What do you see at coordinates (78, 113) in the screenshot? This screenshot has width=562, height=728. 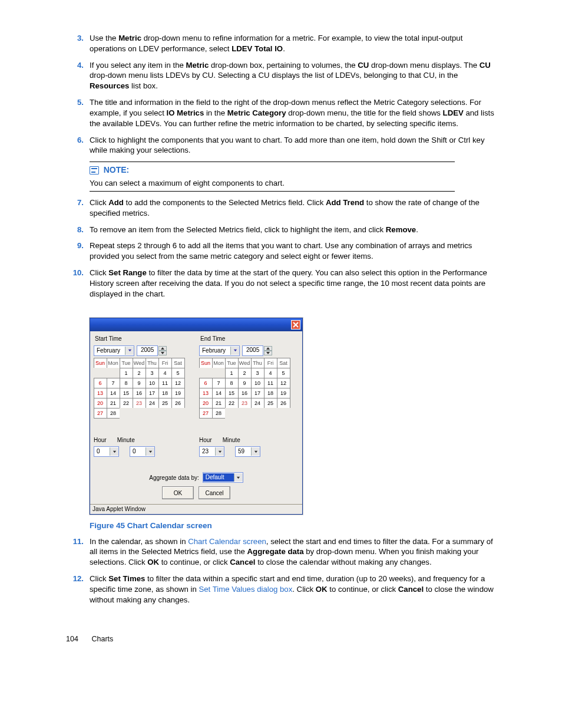 I see `step-number: 5.` at bounding box center [78, 113].